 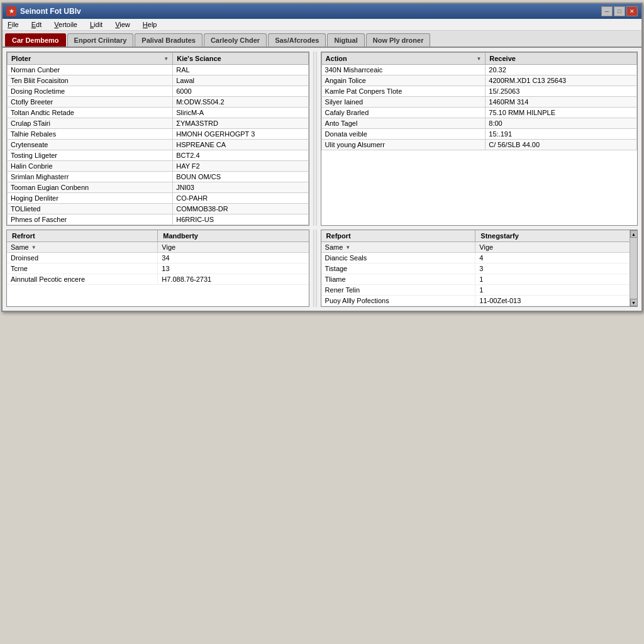 I want to click on right-table-row: Angain Tolice4200RM.XD1 C13 25643, so click(x=479, y=80).